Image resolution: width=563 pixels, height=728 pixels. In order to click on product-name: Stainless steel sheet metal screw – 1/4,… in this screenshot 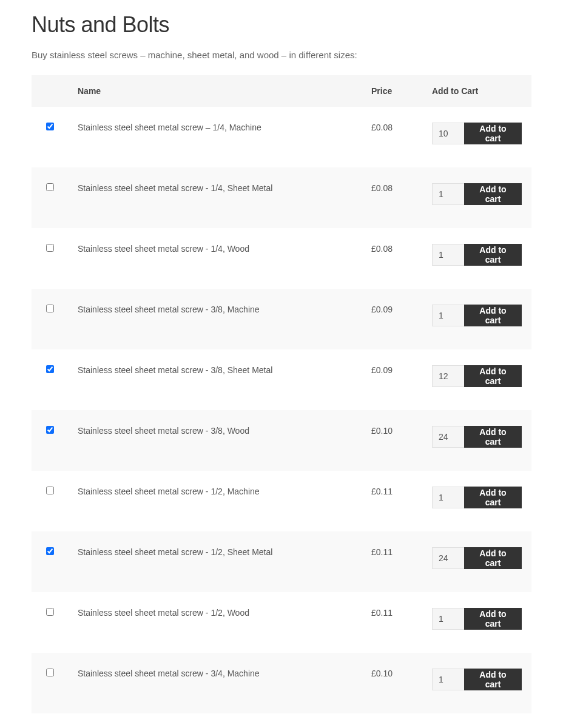, I will do `click(215, 137)`.